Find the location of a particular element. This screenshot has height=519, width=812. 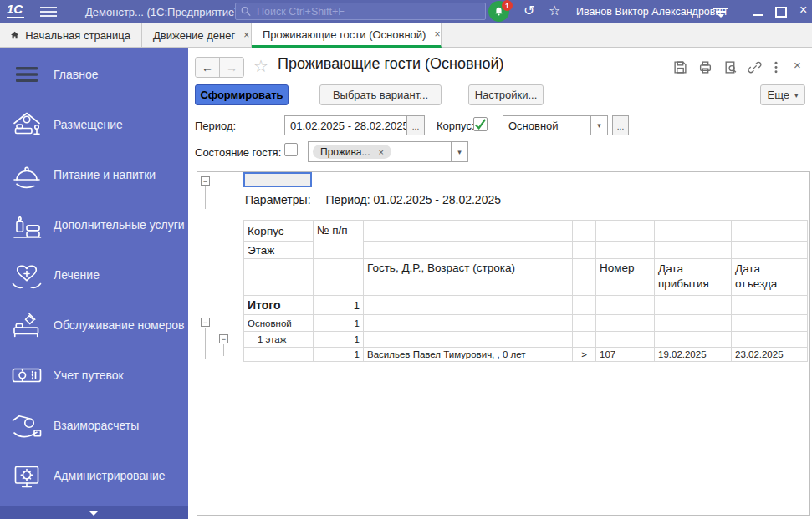

sidebar-item-housekeeping: Обслуживание номеров is located at coordinates (94, 325).